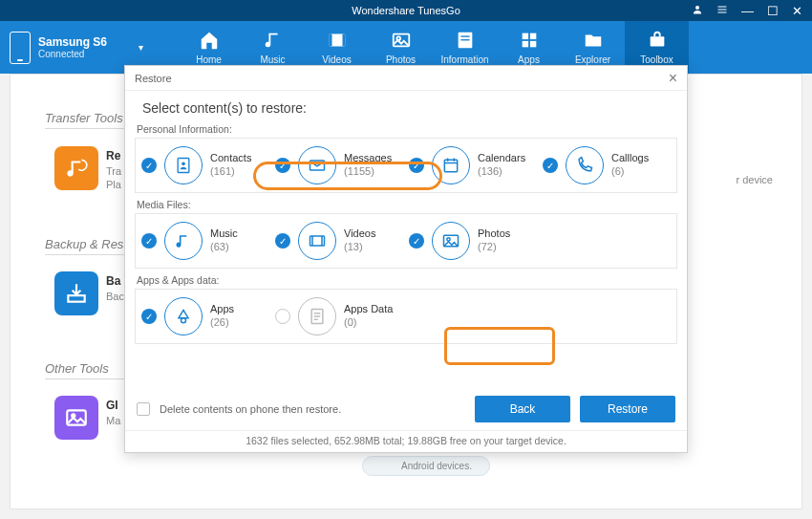  I want to click on modal-footer: Delete contents on phone then restore. B…, so click(406, 408).